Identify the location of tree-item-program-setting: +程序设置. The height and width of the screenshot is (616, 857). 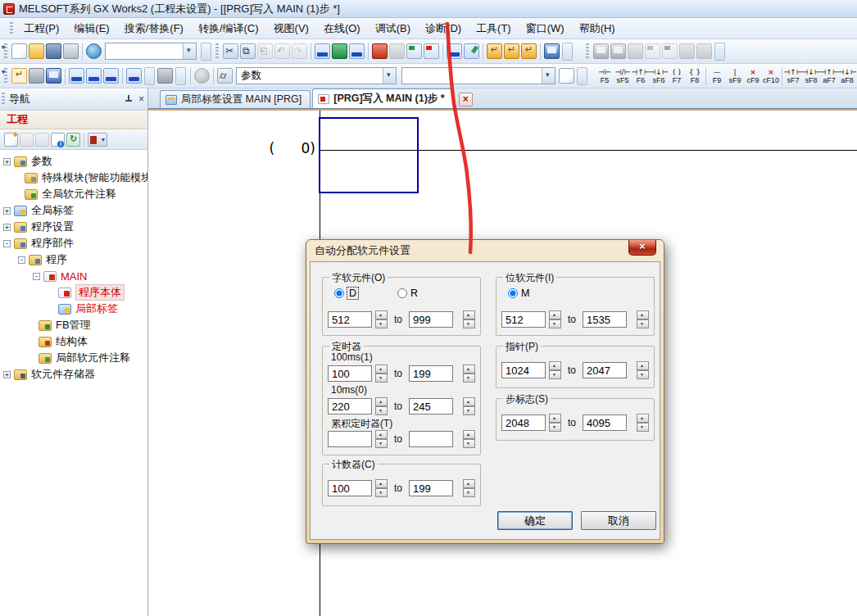
(74, 227).